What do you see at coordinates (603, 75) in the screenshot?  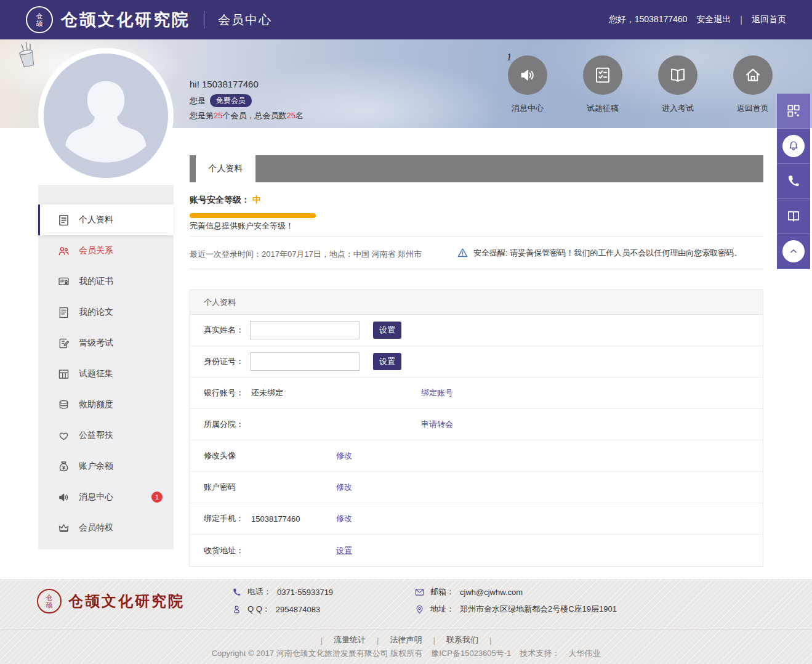 I see `checklist-circle` at bounding box center [603, 75].